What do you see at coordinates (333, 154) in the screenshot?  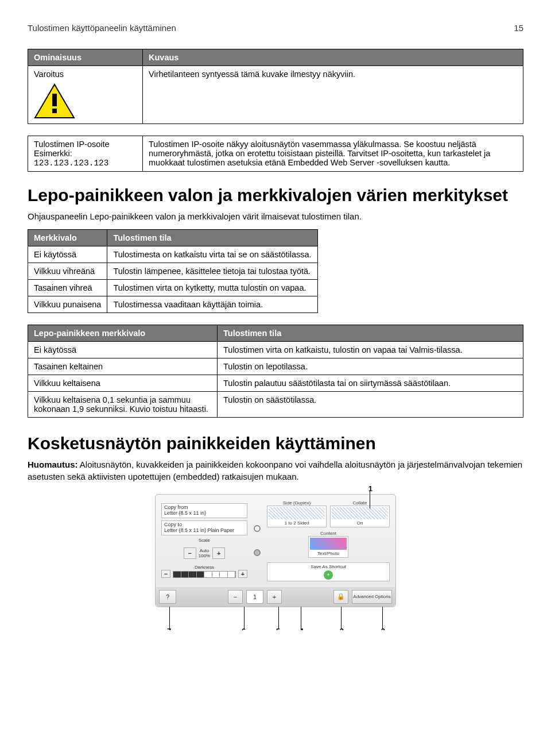 I see `table2-desc: Tulostimen IP-osoite näkyy aloitusnäytön…` at bounding box center [333, 154].